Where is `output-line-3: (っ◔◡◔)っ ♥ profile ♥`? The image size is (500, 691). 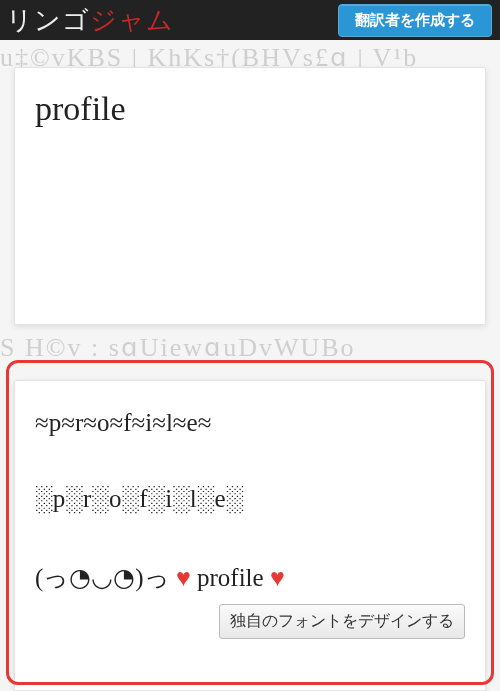
output-line-3: (っ◔◡◔)っ ♥ profile ♥ is located at coordinates (250, 578).